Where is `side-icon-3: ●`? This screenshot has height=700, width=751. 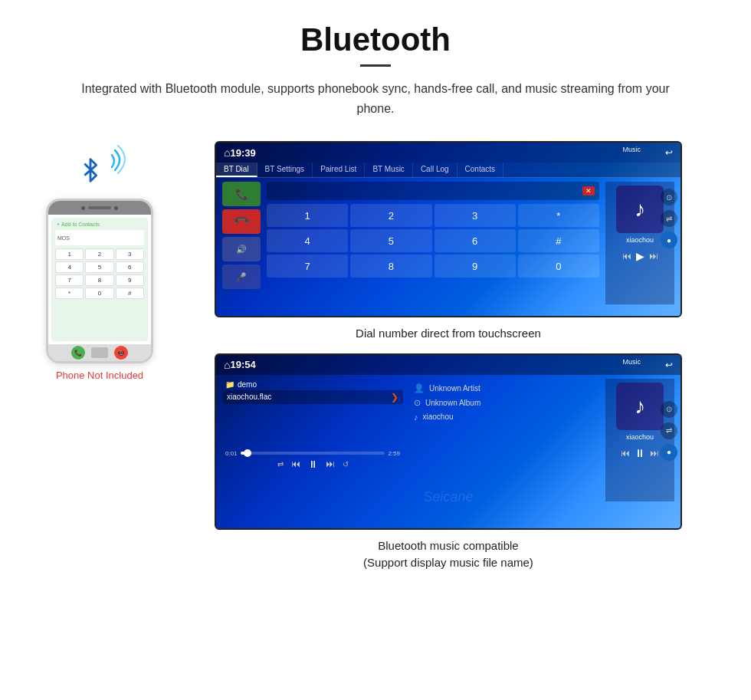
side-icon-3: ● is located at coordinates (669, 240).